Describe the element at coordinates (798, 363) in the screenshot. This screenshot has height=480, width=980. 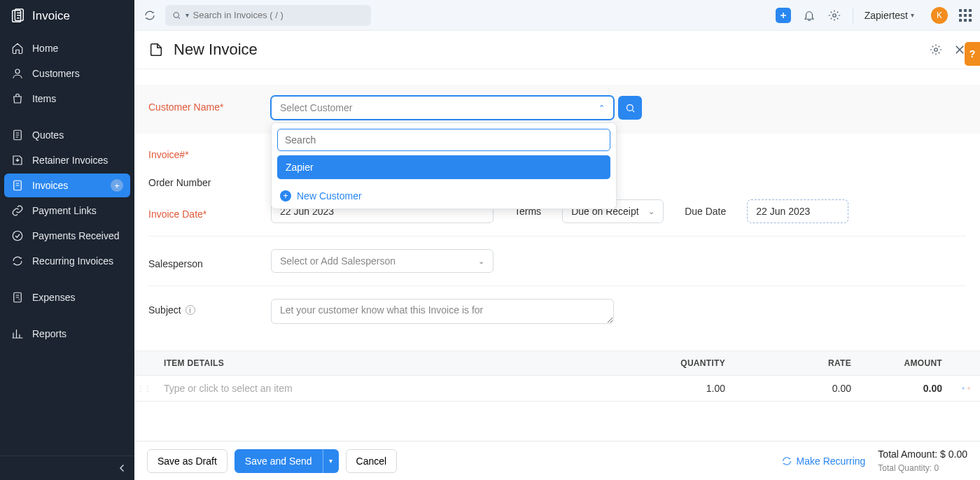
I see `col-header-rate: RATE` at that location.